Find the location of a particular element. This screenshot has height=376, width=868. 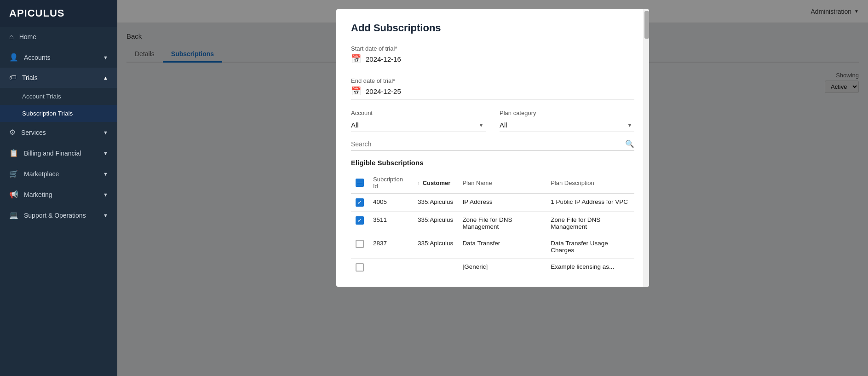

sidebar-item-home: ⌂ Home is located at coordinates (59, 37).